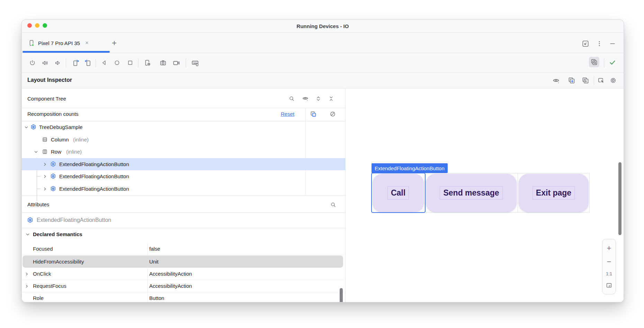 The height and width of the screenshot is (328, 644). What do you see at coordinates (86, 43) in the screenshot?
I see `tab-close-icon: ×` at bounding box center [86, 43].